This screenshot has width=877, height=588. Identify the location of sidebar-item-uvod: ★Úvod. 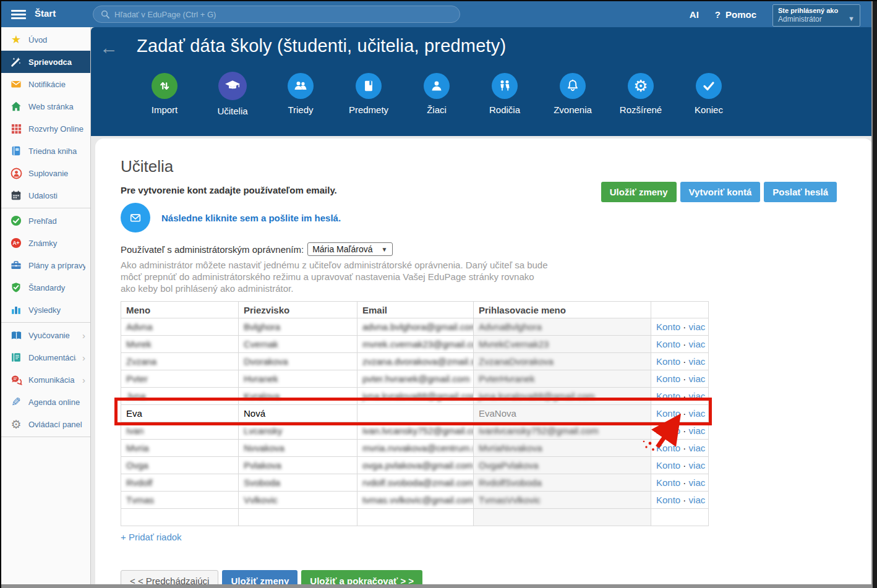
(46, 40).